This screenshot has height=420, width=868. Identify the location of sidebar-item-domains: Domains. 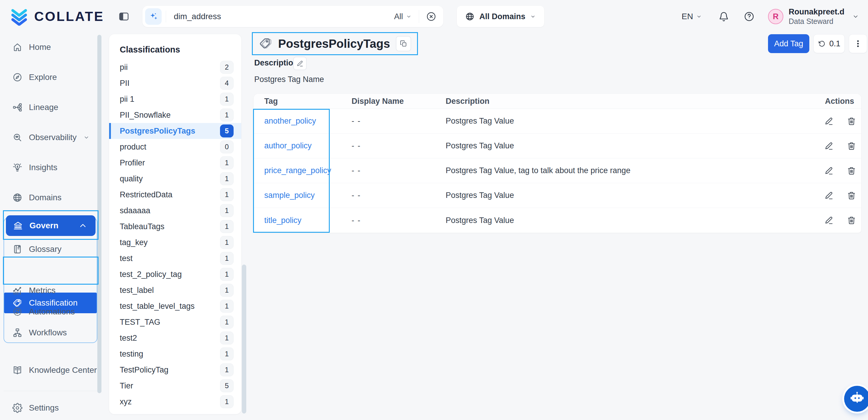
(49, 198).